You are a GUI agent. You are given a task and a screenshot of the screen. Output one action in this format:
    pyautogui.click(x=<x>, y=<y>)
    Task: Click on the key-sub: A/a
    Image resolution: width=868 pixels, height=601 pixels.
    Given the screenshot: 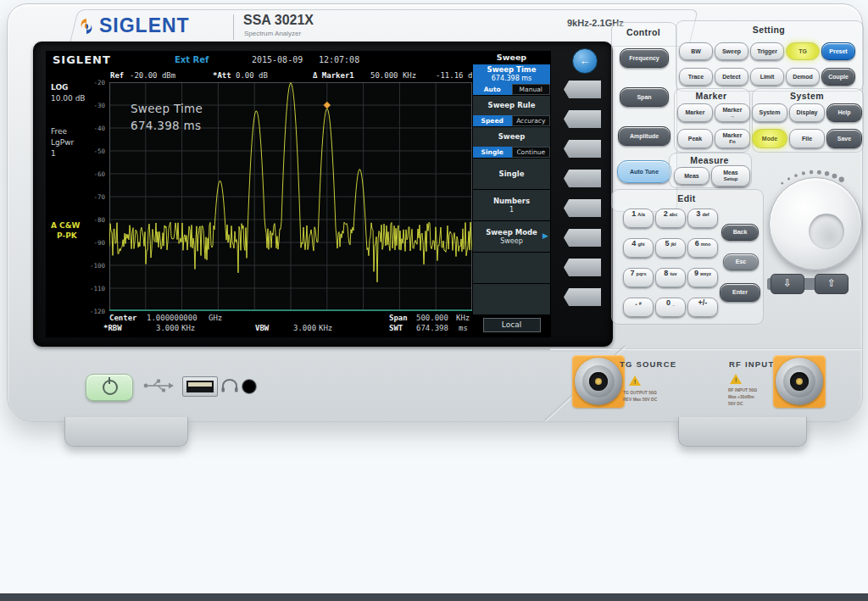 What is the action you would take?
    pyautogui.click(x=641, y=214)
    